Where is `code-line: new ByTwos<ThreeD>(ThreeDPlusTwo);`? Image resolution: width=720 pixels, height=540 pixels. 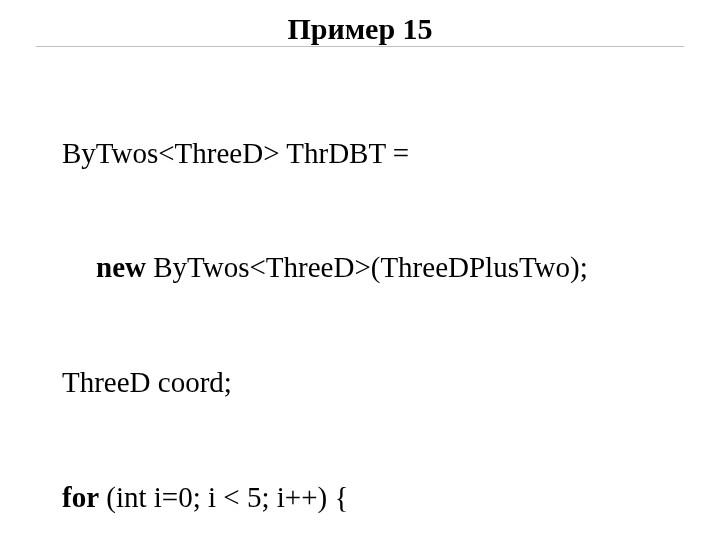
code-line: new ByTwos<ThreeD>(ThreeDPlusTwo); is located at coordinates (360, 267).